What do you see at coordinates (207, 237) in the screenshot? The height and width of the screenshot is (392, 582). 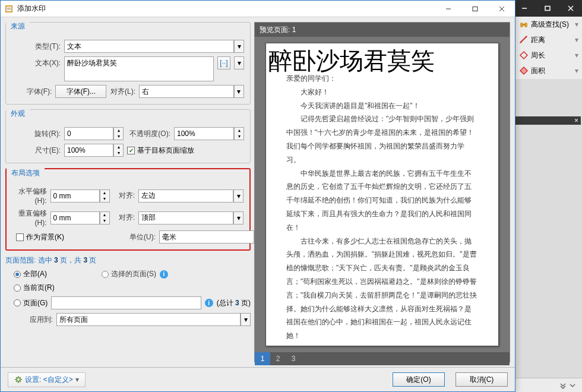 I see `unit-input` at bounding box center [207, 237].